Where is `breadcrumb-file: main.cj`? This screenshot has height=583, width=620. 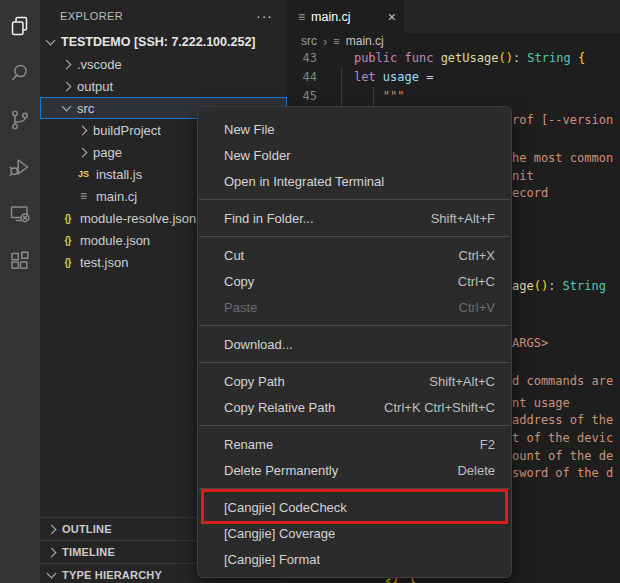
breadcrumb-file: main.cj is located at coordinates (365, 41).